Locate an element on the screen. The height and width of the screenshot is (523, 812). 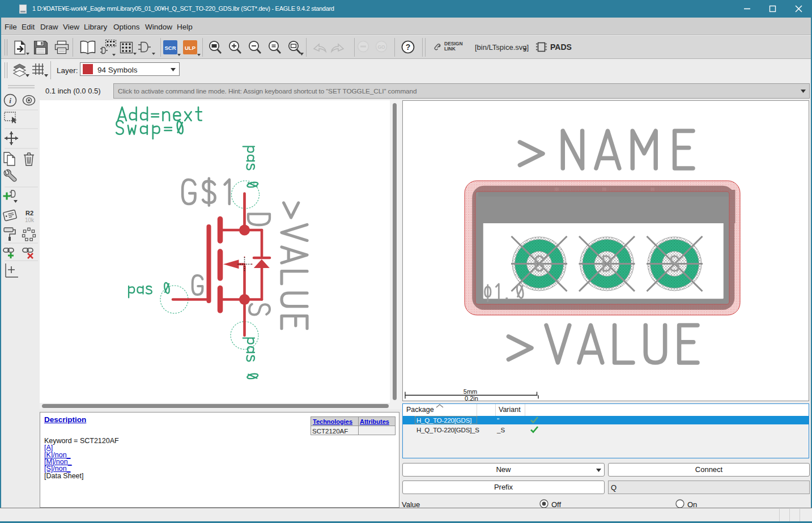
svg-text: 10k is located at coordinates (29, 220).